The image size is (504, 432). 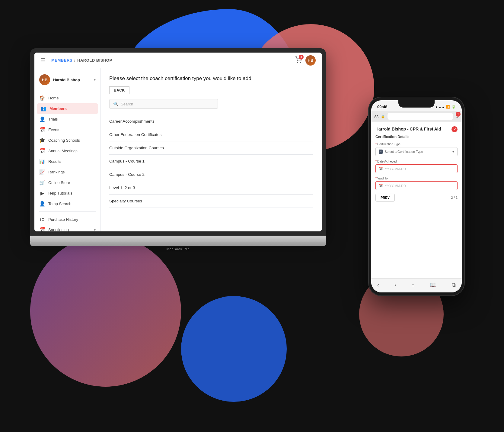 What do you see at coordinates (42, 140) in the screenshot?
I see `coaching-icon: 🎓` at bounding box center [42, 140].